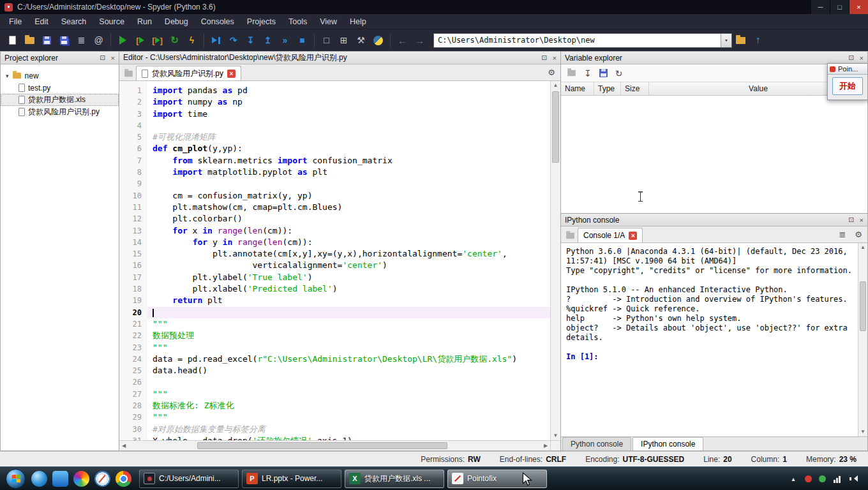  I want to click on close-console-icon: ×, so click(862, 220).